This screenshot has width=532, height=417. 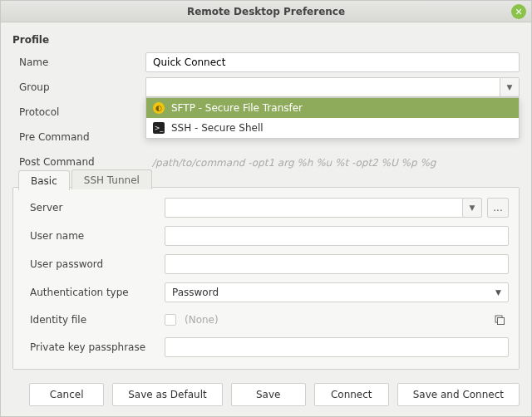 I want to click on password-input, so click(x=337, y=264).